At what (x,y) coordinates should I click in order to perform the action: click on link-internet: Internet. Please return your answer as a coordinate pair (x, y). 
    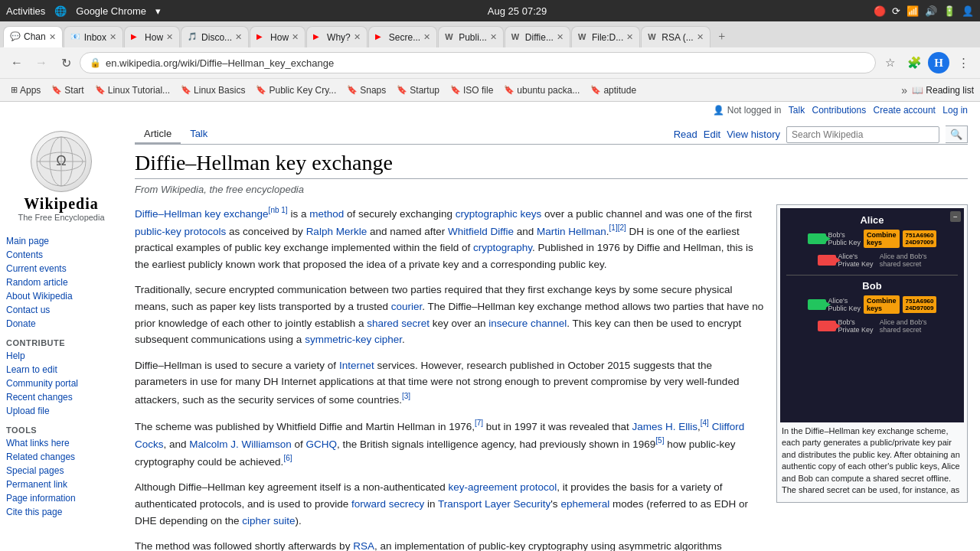
    Looking at the image, I should click on (357, 366).